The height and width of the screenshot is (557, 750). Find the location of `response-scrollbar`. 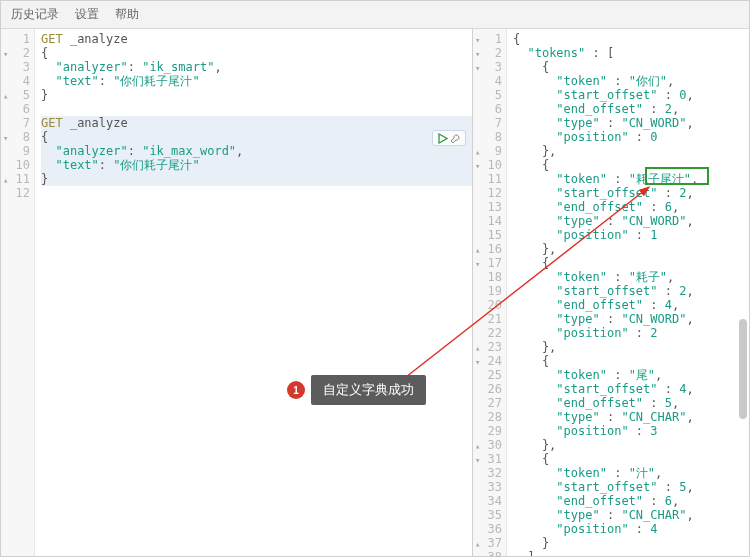

response-scrollbar is located at coordinates (743, 369).